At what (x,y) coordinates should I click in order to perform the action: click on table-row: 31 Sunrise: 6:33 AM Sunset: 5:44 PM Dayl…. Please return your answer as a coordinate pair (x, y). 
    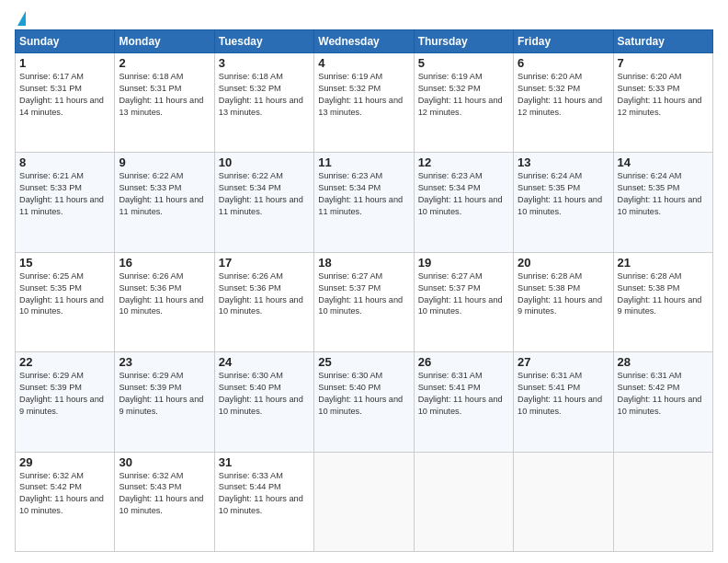
    Looking at the image, I should click on (264, 501).